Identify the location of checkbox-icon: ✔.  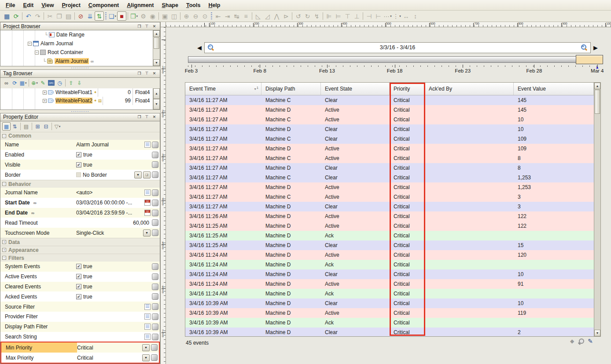
(79, 287).